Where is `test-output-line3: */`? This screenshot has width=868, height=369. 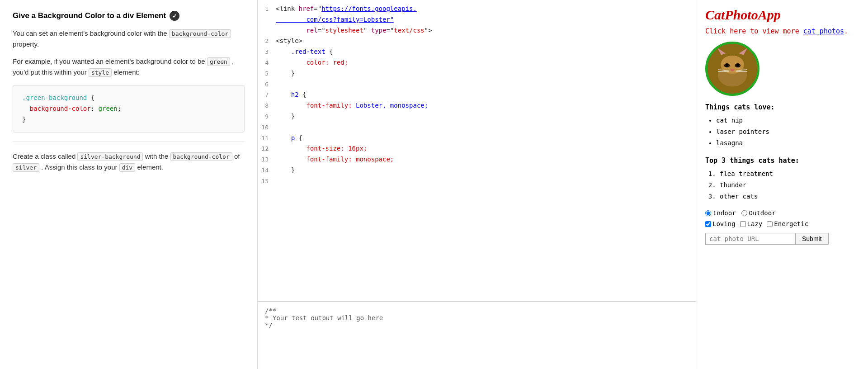 test-output-line3: */ is located at coordinates (476, 325).